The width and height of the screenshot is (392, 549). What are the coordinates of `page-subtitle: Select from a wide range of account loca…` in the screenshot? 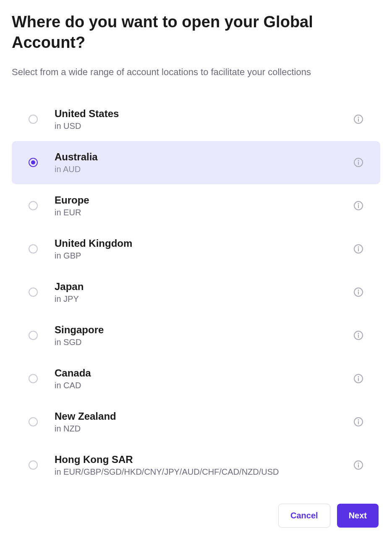 It's located at (196, 72).